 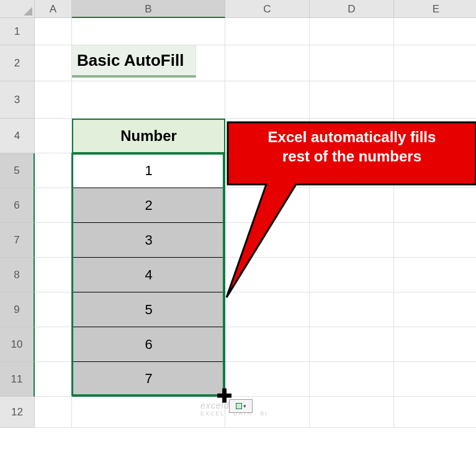 What do you see at coordinates (435, 379) in the screenshot?
I see `cell-E11` at bounding box center [435, 379].